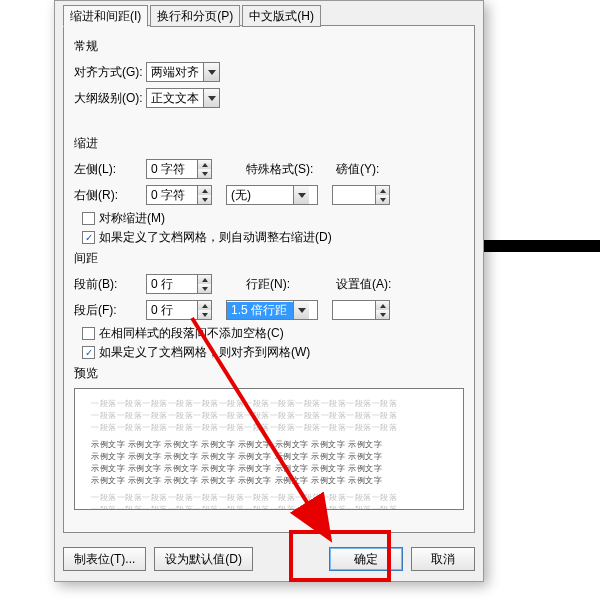 The width and height of the screenshot is (600, 599). What do you see at coordinates (269, 449) in the screenshot?
I see `preview-box: 一段落一段落一段落一段落一段落一段落一段落一段落一段落一段落一段落一段落 一段落…` at bounding box center [269, 449].